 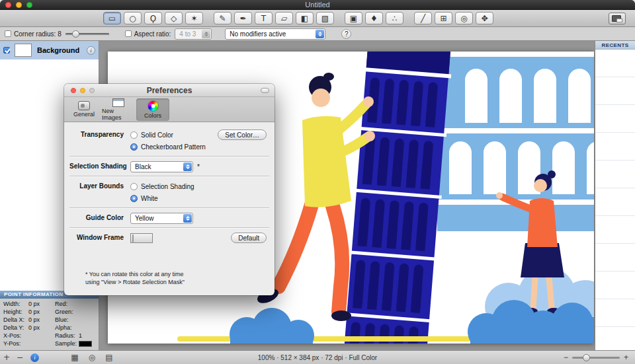 What do you see at coordinates (169, 91) in the screenshot?
I see `preferences-title: Preferences` at bounding box center [169, 91].